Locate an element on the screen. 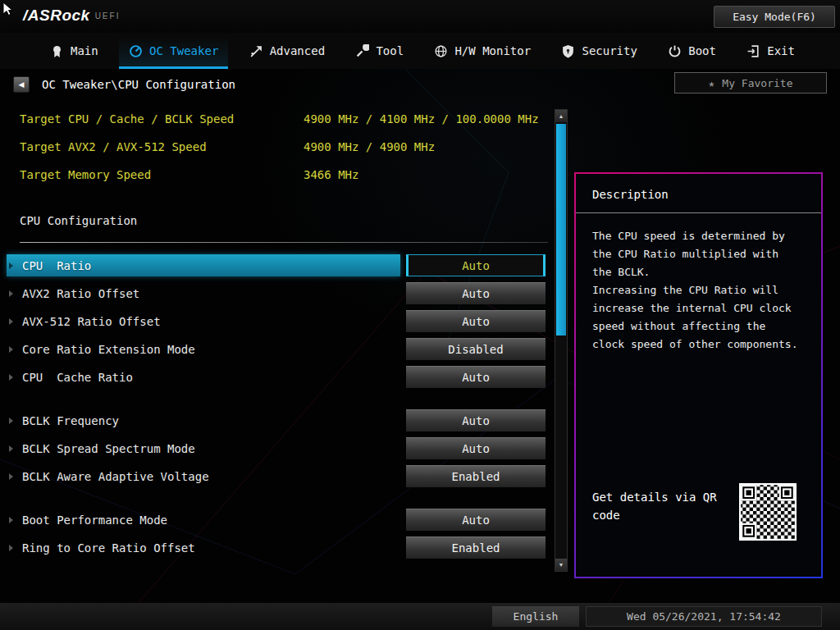 The height and width of the screenshot is (630, 840). target-value: 4900 MHz / 4100 MHz / 100.0000 MHz is located at coordinates (422, 119).